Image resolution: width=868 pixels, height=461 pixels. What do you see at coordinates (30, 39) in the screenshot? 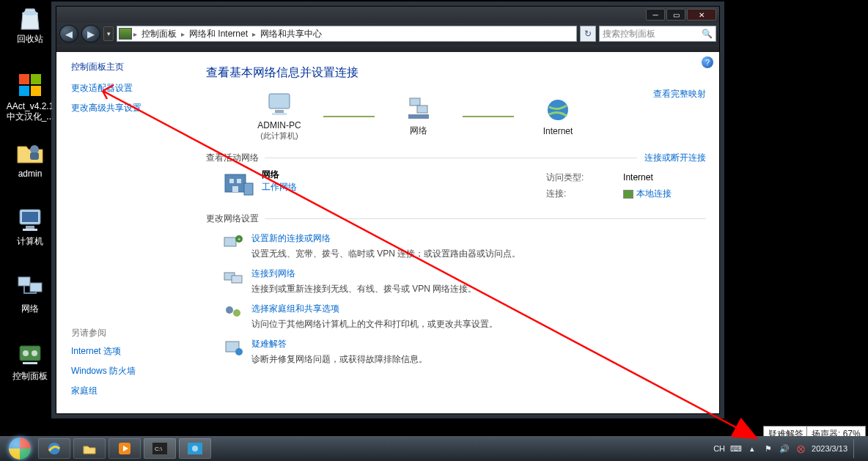
I see `desktop-icon-label: 回收站` at bounding box center [30, 39].